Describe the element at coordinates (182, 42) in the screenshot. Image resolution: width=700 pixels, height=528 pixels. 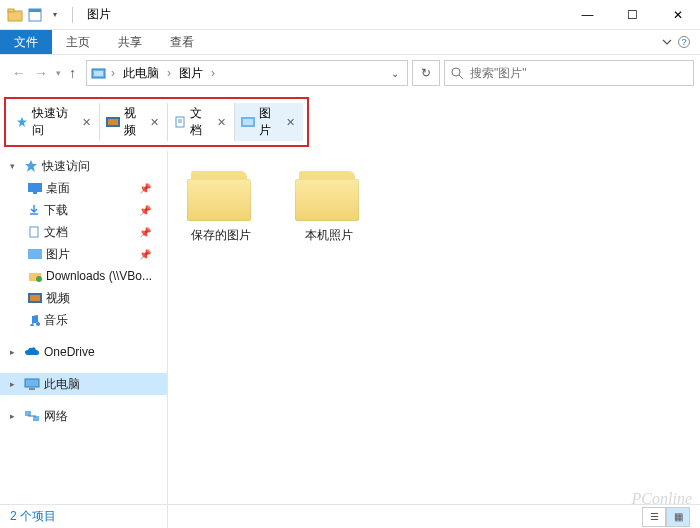
I see `ribbon-tab-view: 查看` at that location.